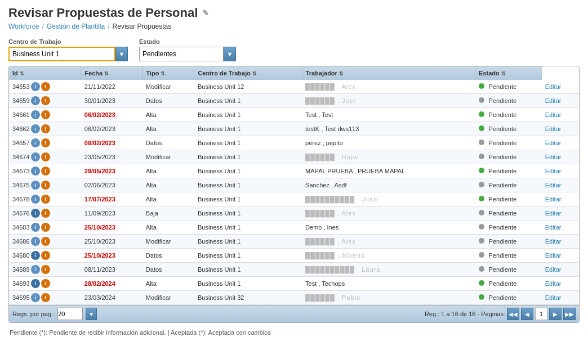 Image resolution: width=588 pixels, height=364 pixels. What do you see at coordinates (569, 314) in the screenshot?
I see `page-last-btn: ▶▶` at bounding box center [569, 314].